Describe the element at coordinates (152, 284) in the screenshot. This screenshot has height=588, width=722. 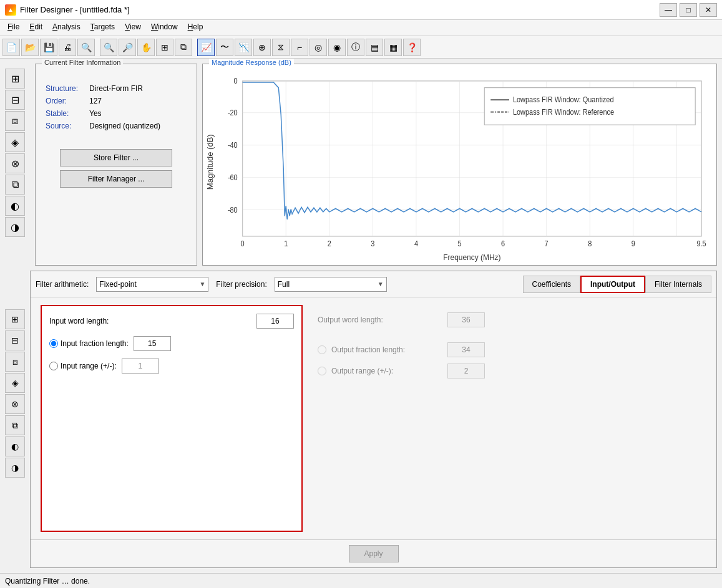
I see `arithmetic-dropdown: Fixed-point ▼` at that location.